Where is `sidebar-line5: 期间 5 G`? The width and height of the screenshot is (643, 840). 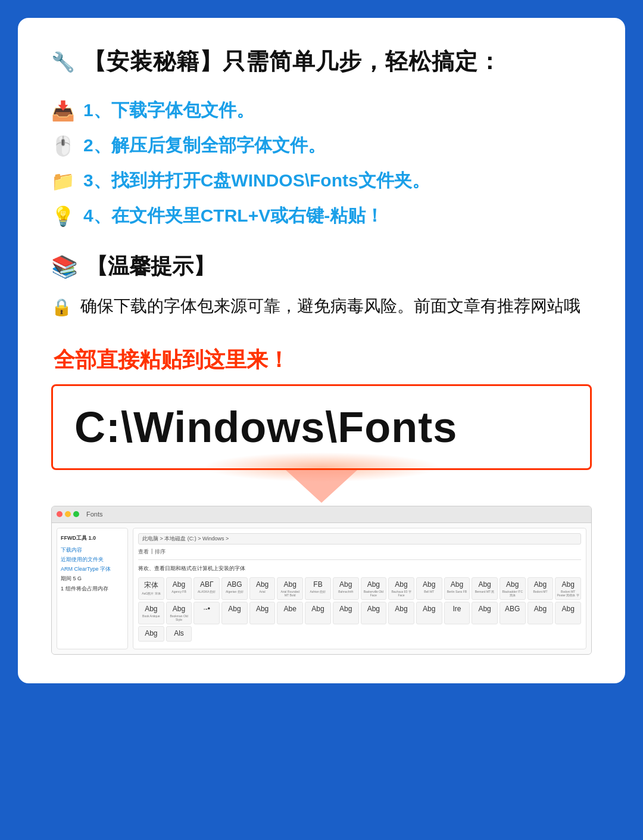 sidebar-line5: 期间 5 G is located at coordinates (92, 578).